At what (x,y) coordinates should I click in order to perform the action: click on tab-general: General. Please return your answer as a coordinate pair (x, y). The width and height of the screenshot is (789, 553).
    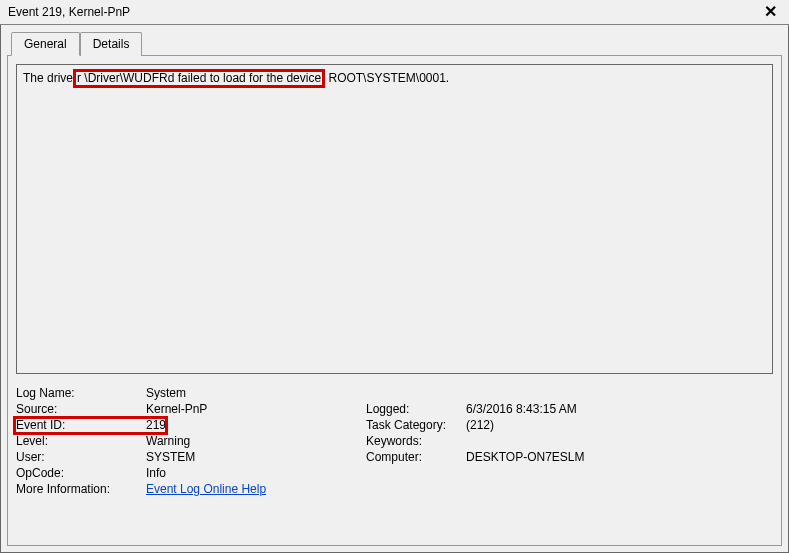
    Looking at the image, I should click on (46, 44).